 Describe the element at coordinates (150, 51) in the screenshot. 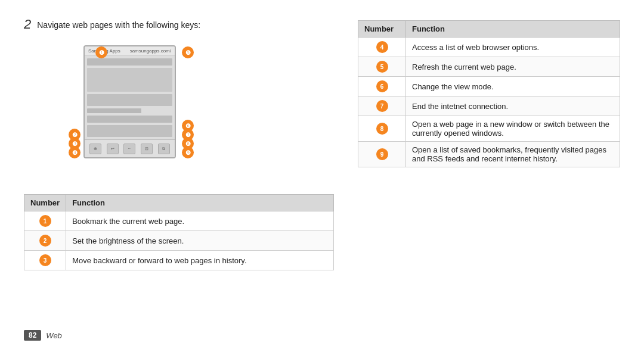

I see `address-text: samsungapps.com/` at that location.